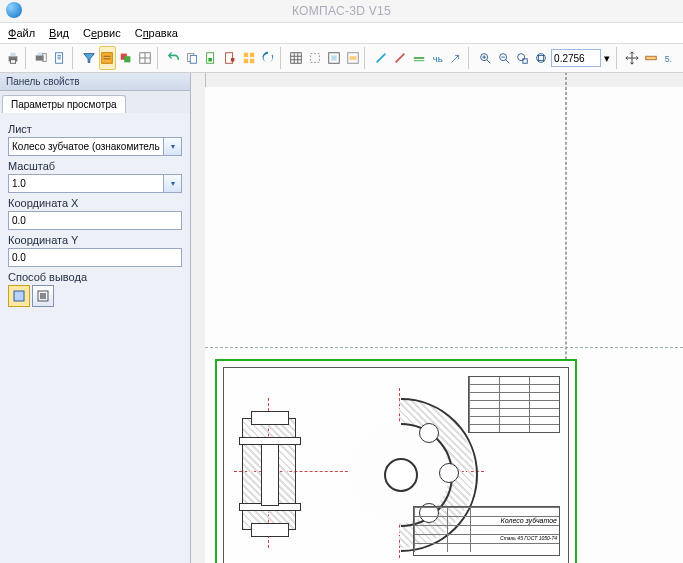 The height and width of the screenshot is (563, 683). I want to click on toolbar: чь ▾ 5., so click(342, 58).